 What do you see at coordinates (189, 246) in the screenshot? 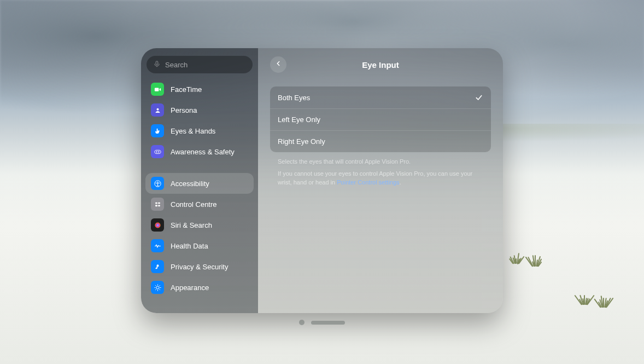
I see `sidebar-item-label: Health Data` at bounding box center [189, 246].